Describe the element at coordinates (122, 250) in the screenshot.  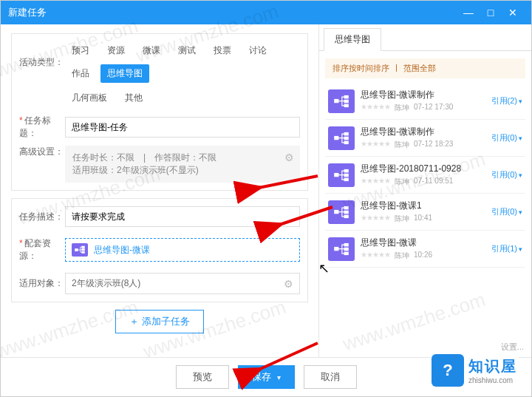
I see `resource-name: 思维导图-微课` at that location.